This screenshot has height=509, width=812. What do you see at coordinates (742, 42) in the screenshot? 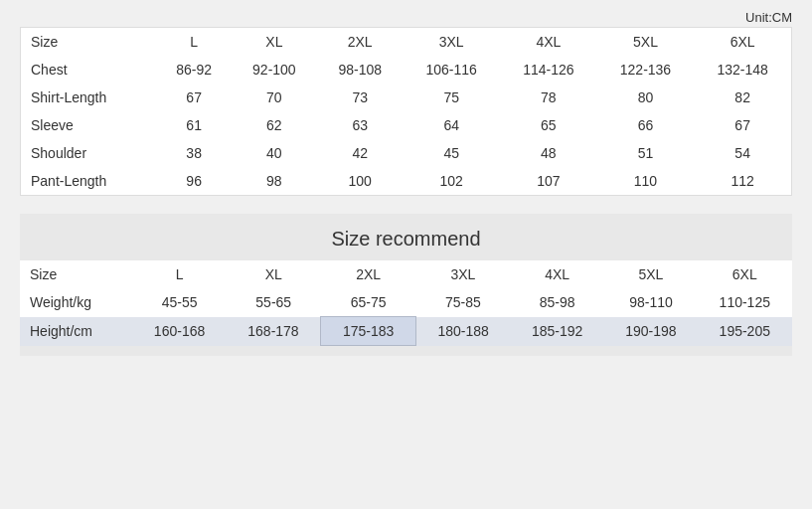
I see `table1-header-cell: 6XL` at bounding box center [742, 42].